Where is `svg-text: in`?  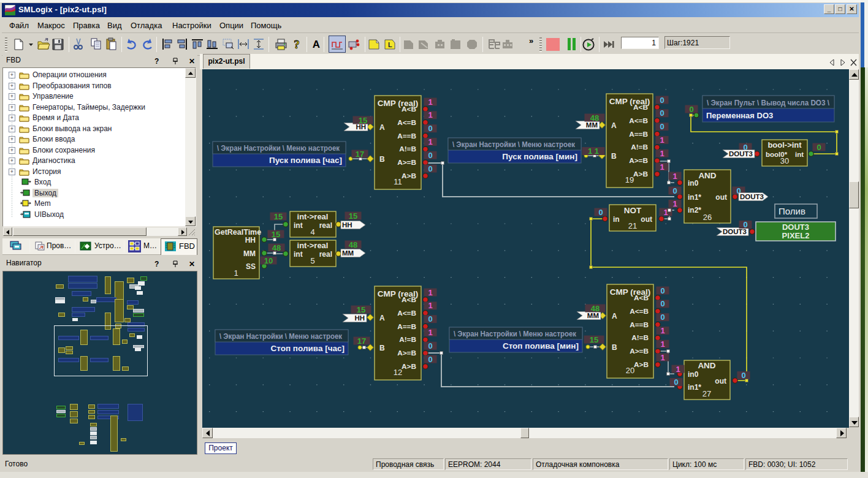
svg-text: in is located at coordinates (617, 219).